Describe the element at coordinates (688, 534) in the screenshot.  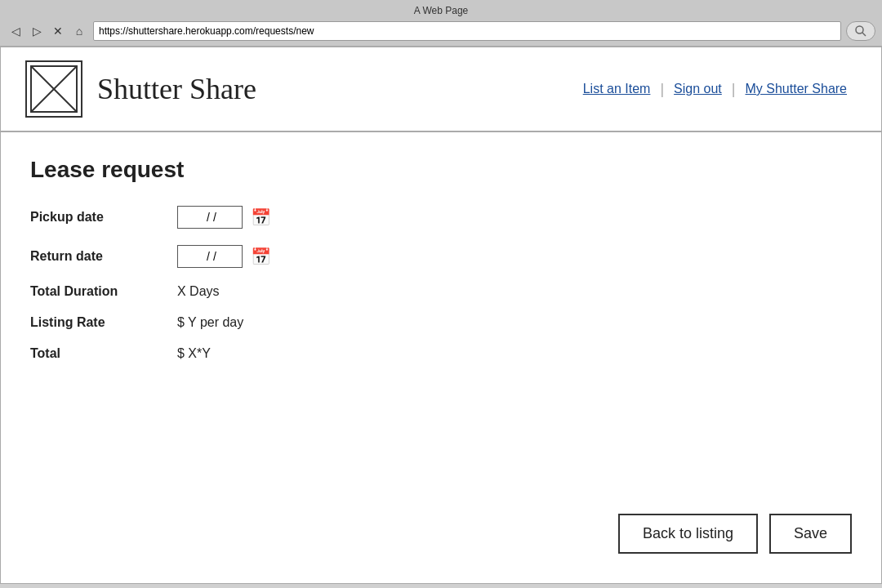
I see `back-to-listing-button: Back to listing` at that location.